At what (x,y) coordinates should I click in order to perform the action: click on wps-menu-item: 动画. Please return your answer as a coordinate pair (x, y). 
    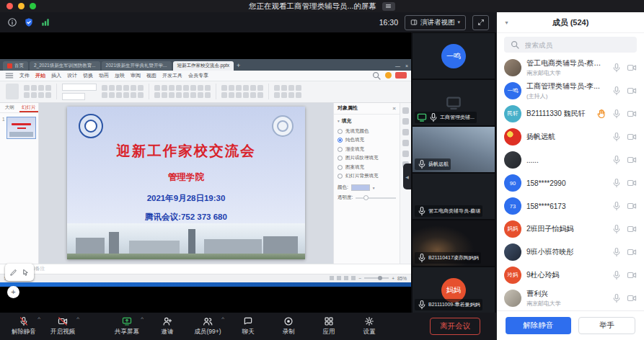
    Looking at the image, I should click on (104, 76).